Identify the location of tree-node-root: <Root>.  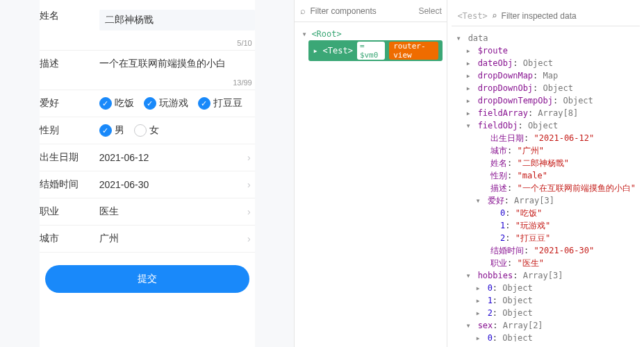
(371, 34).